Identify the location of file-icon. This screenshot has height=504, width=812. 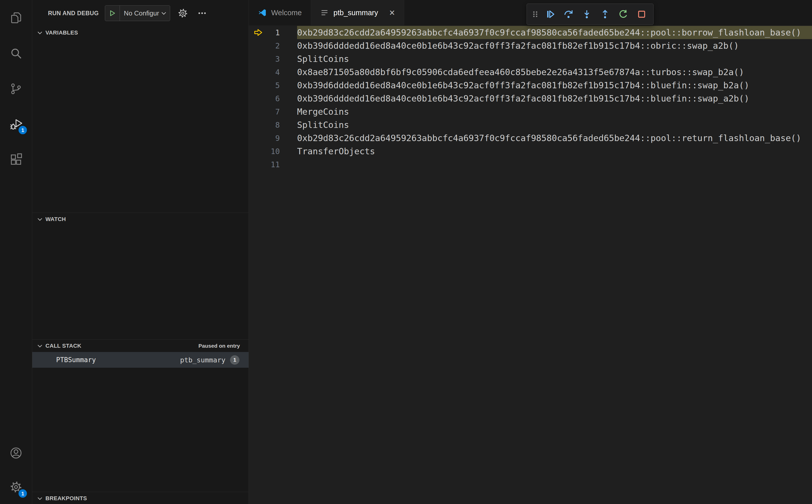
(324, 13).